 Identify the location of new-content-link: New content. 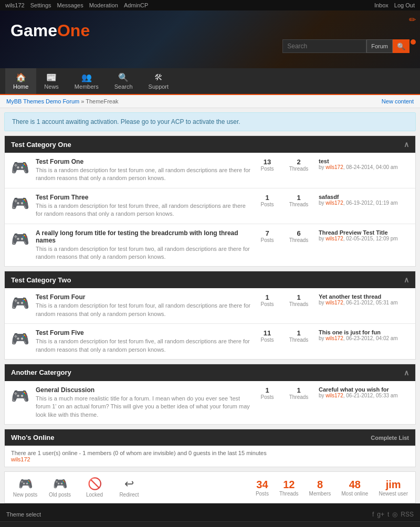
(398, 101).